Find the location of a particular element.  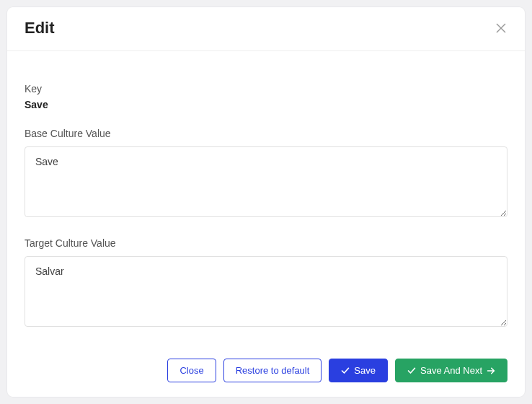

modal-header: Edit is located at coordinates (266, 29).